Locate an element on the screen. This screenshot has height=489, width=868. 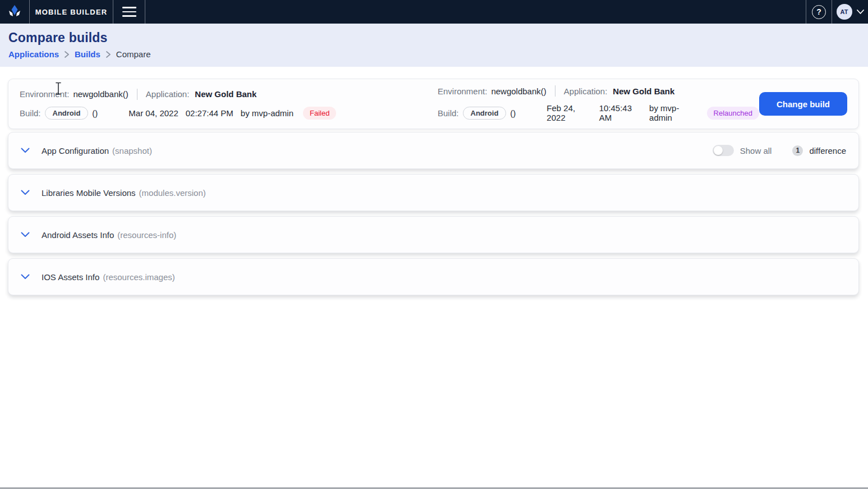
status-badge: Failed is located at coordinates (320, 113).